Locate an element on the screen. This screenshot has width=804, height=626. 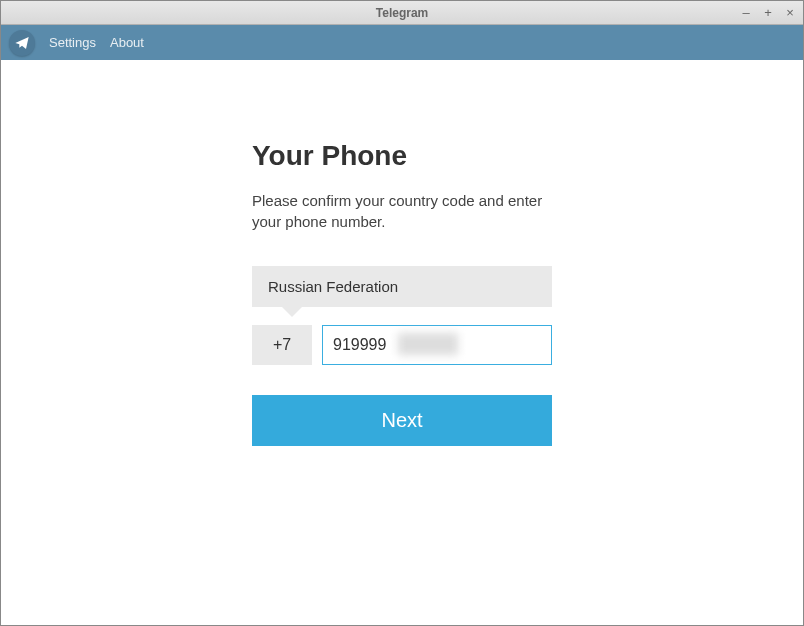
country-code-value: +7 is located at coordinates (282, 345).